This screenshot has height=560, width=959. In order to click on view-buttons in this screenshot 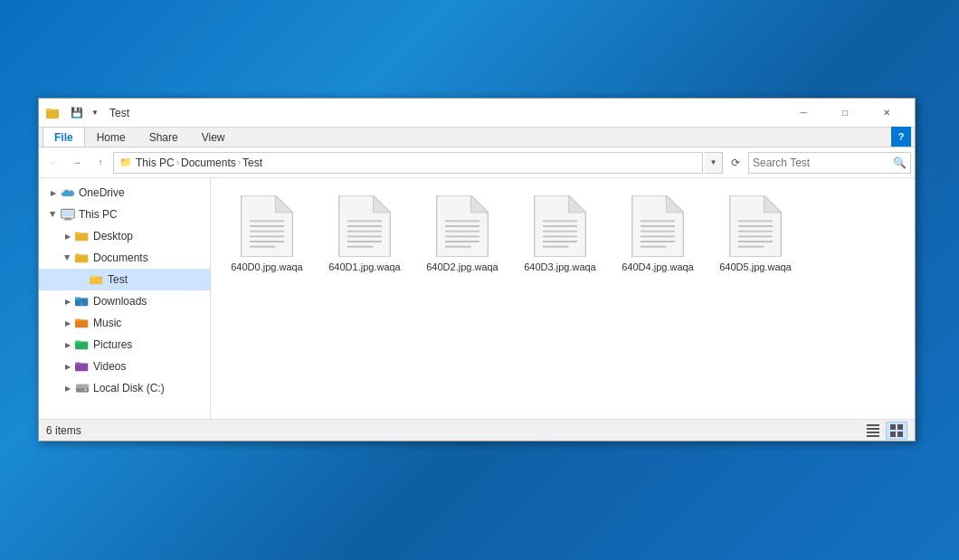, I will do `click(885, 431)`.